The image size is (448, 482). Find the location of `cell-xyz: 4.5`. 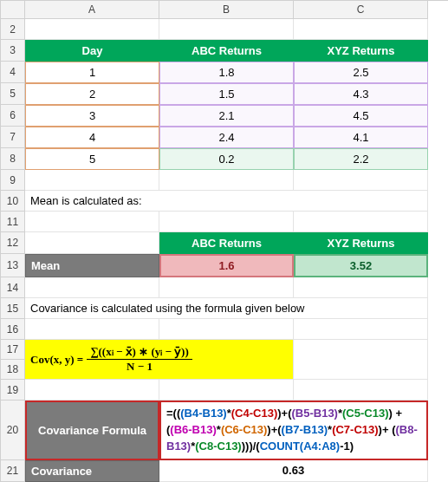

cell-xyz: 4.5 is located at coordinates (360, 116).